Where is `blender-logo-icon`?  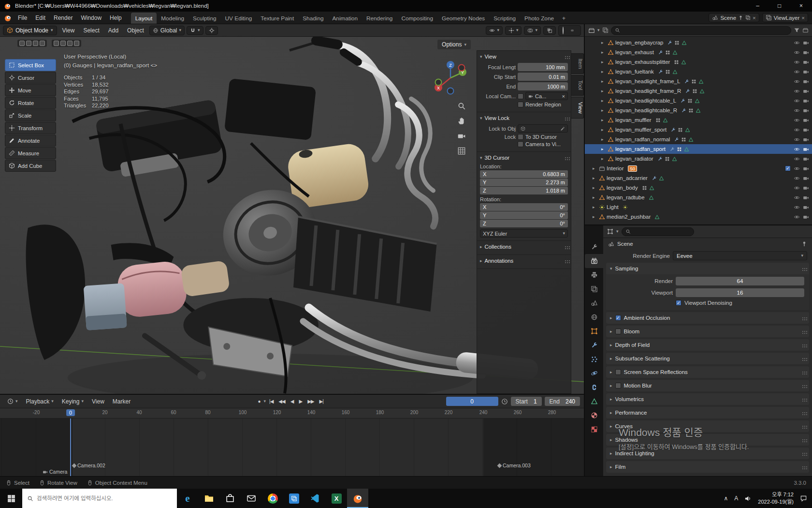
blender-logo-icon is located at coordinates (8, 18).